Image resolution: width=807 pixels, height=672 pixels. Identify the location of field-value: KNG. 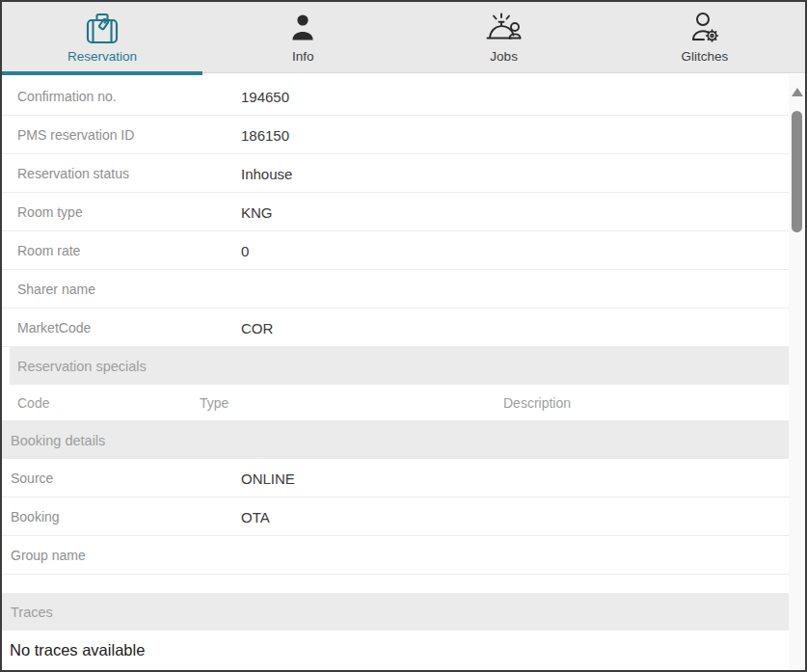
(256, 212).